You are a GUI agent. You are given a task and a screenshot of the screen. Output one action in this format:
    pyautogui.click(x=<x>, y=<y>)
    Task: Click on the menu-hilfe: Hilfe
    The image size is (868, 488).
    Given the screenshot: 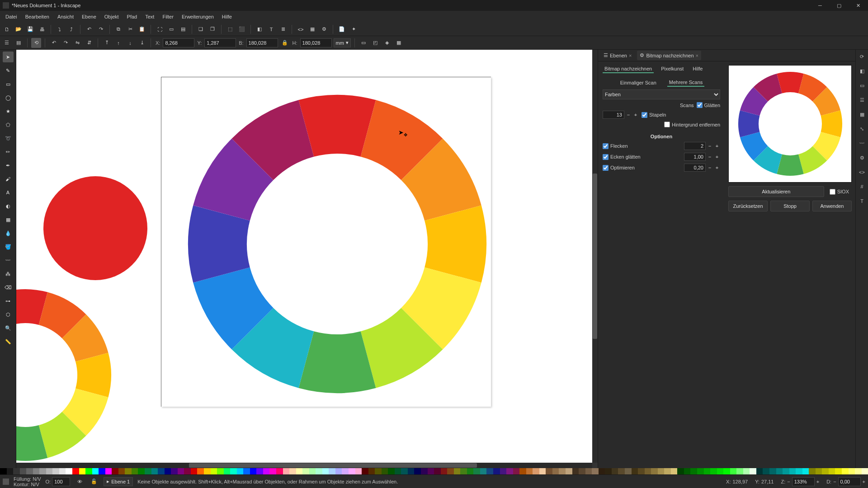 What is the action you would take?
    pyautogui.click(x=227, y=17)
    